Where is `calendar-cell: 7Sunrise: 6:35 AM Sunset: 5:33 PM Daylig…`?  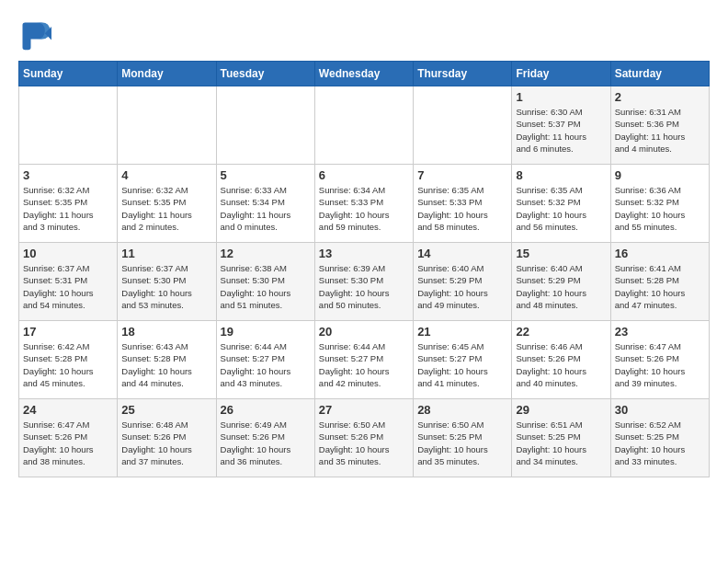
calendar-cell: 7Sunrise: 6:35 AM Sunset: 5:33 PM Daylig… is located at coordinates (463, 204).